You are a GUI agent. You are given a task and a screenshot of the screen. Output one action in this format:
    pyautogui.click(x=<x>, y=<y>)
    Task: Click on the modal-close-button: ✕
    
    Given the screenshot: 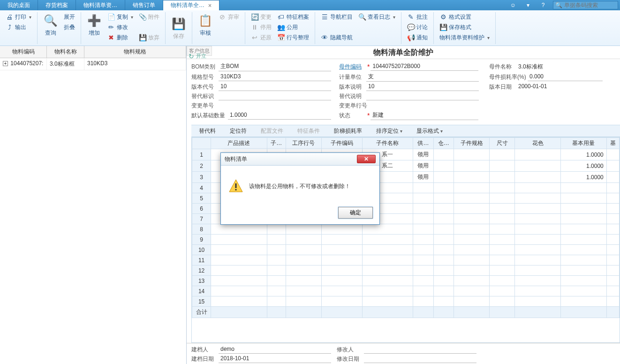 What is the action you would take?
    pyautogui.click(x=366, y=159)
    